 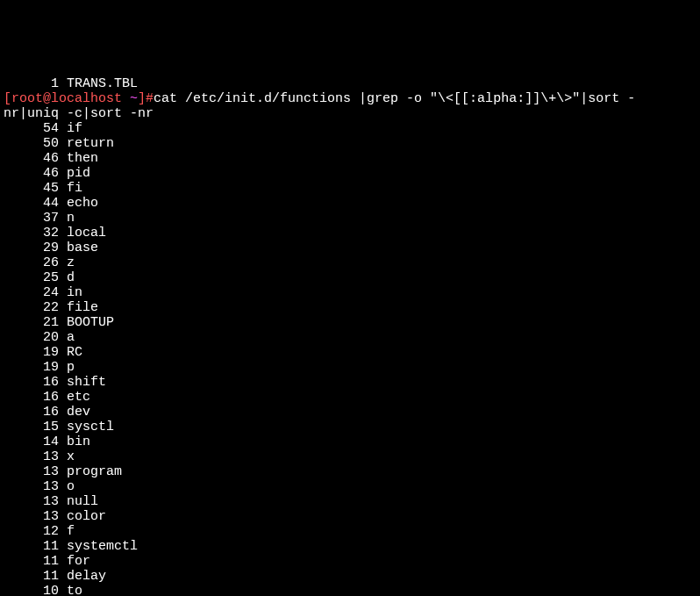 I want to click on result-line: 11 for, so click(x=350, y=562).